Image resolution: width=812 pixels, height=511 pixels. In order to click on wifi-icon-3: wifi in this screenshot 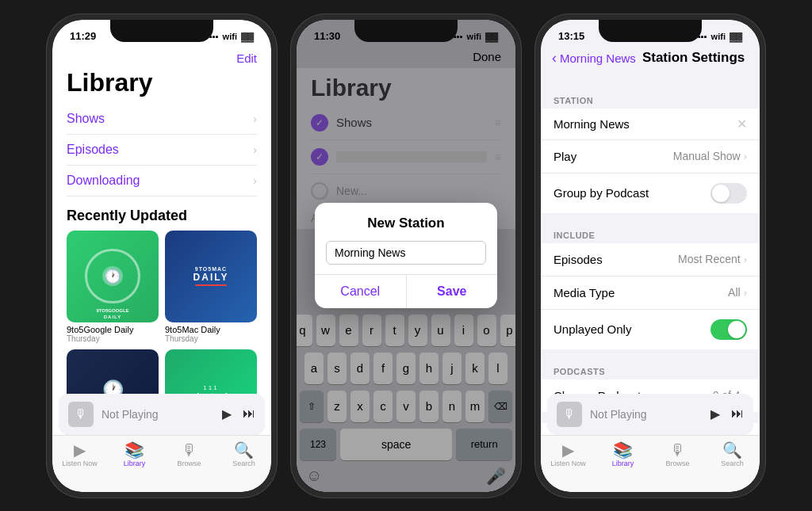, I will do `click(718, 36)`.